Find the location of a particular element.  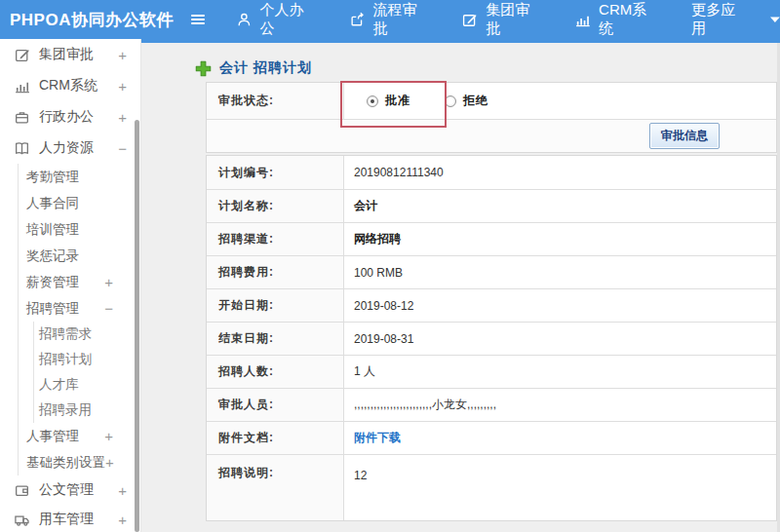

radio-reject-label: 拒绝 is located at coordinates (476, 101).